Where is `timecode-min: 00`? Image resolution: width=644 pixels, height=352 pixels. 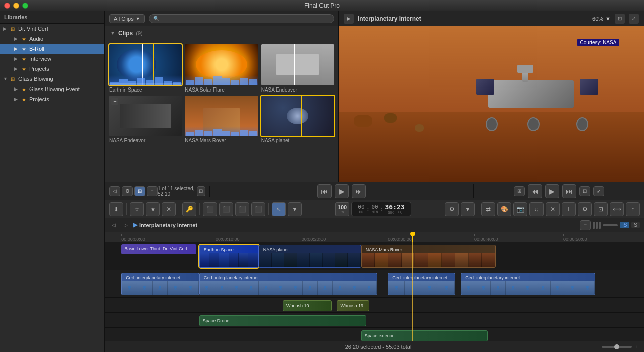 timecode-min: 00 is located at coordinates (375, 207).